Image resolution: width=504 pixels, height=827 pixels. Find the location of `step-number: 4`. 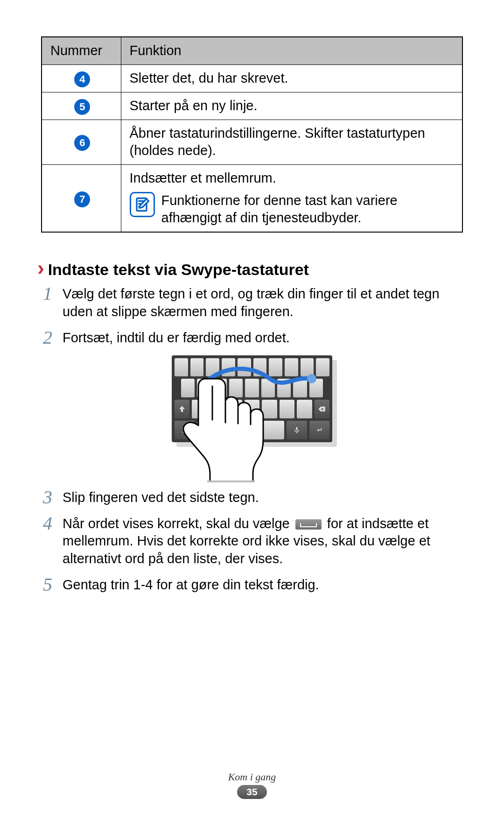

step-number: 4 is located at coordinates (48, 523).